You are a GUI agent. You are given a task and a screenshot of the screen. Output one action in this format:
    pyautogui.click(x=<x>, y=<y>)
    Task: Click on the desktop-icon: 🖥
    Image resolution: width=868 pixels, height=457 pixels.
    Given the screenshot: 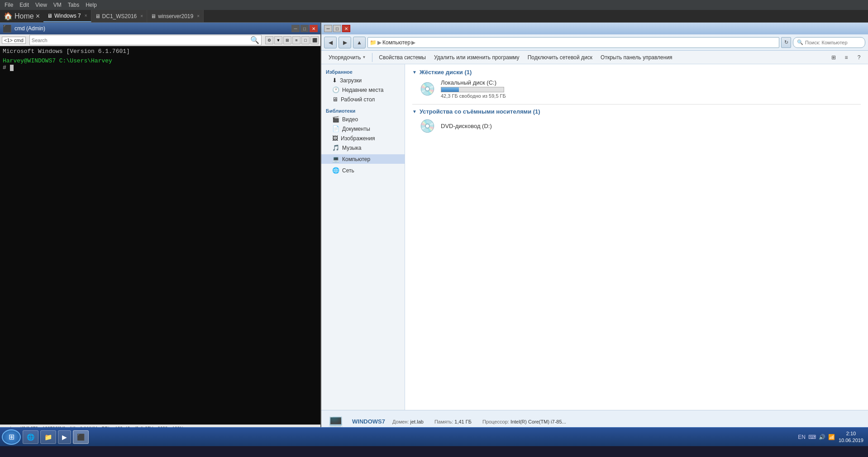 What is the action you would take?
    pyautogui.click(x=335, y=100)
    